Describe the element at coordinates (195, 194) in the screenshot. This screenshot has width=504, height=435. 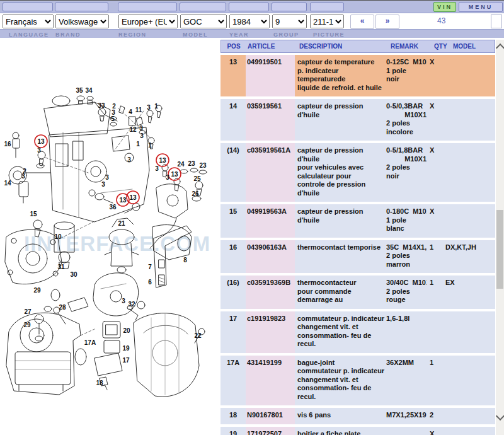
I see `diagram-callout-number: 26` at that location.